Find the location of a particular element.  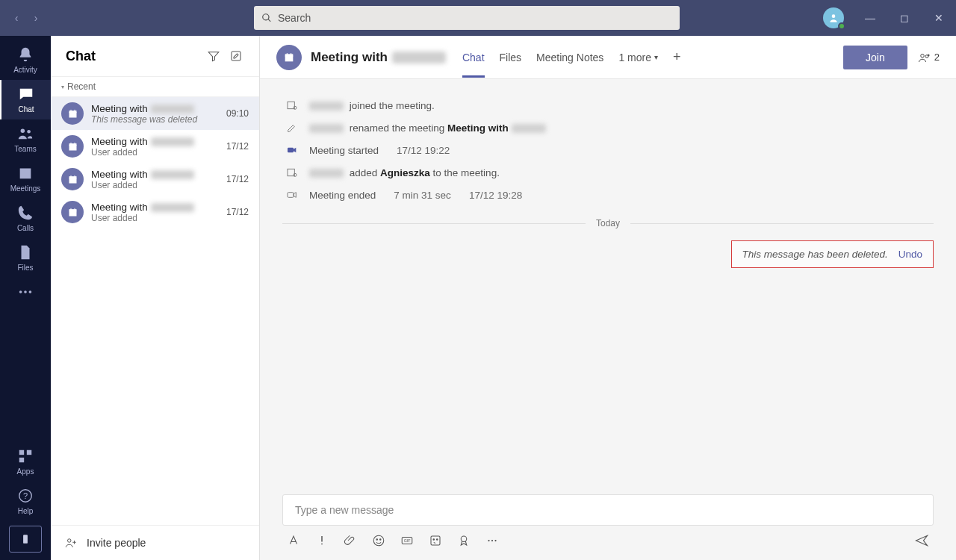

rail-files: Files is located at coordinates (25, 258).